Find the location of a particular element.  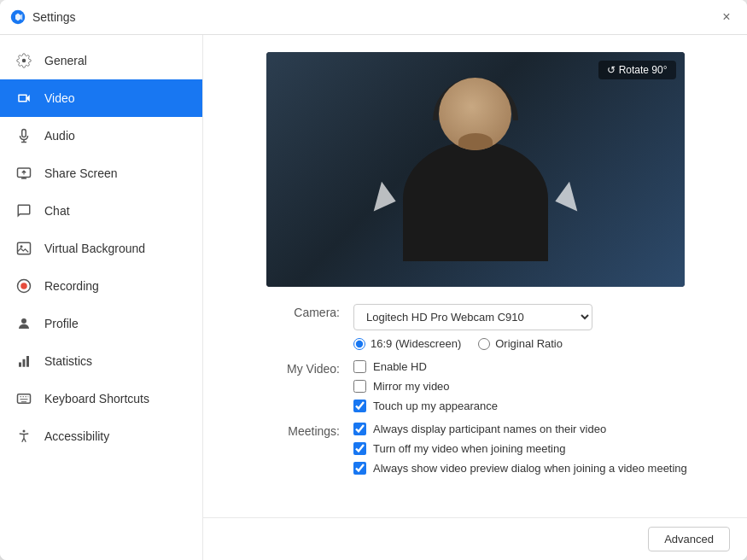

sidebar-label-keyboard-shortcuts: Keyboard Shortcuts is located at coordinates (97, 399).